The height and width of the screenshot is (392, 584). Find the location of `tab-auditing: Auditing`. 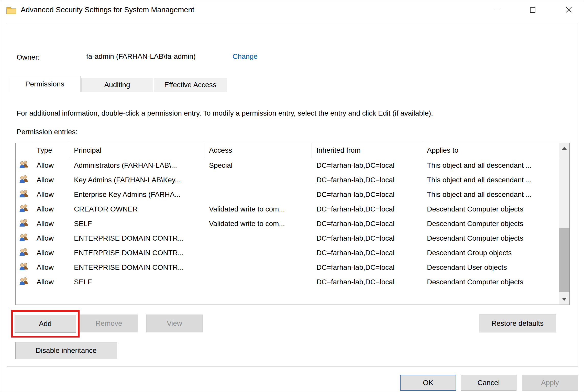

tab-auditing: Auditing is located at coordinates (117, 85).